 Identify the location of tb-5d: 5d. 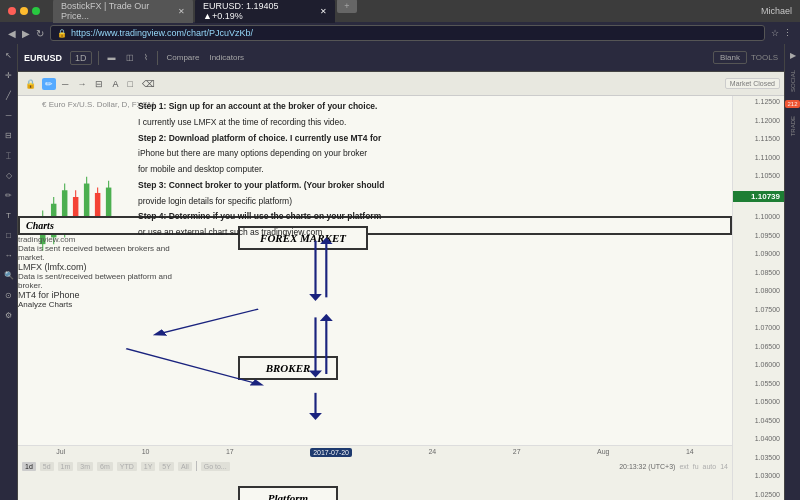
(47, 466).